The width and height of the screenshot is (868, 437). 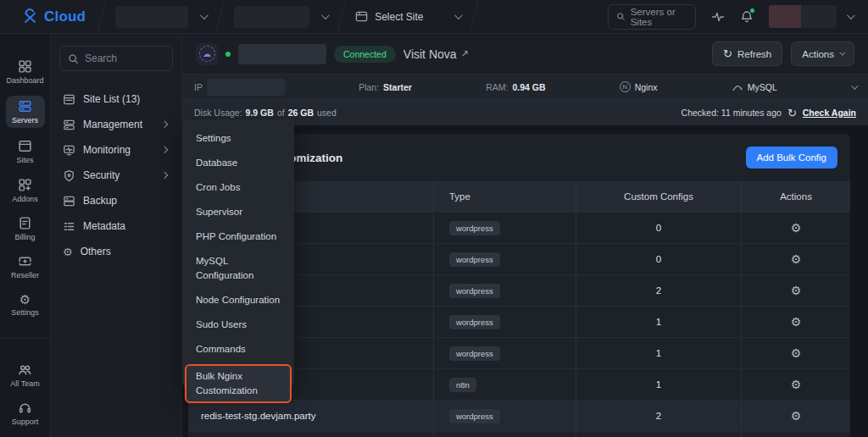 I want to click on menu-item-database: Database, so click(x=238, y=163).